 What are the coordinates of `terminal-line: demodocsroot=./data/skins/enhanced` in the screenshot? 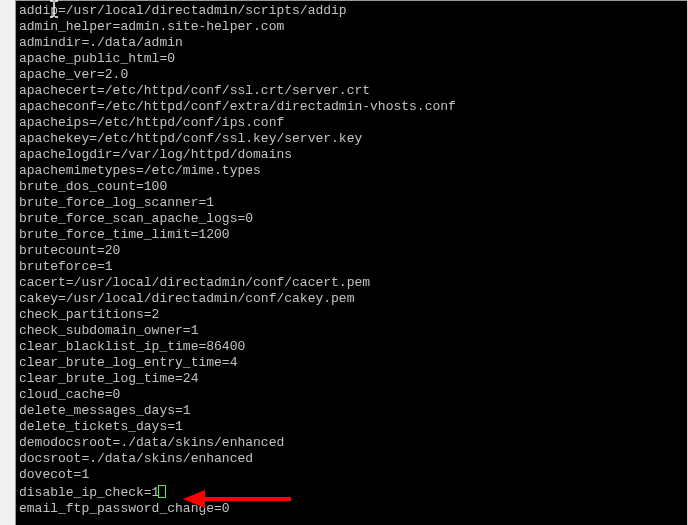 It's located at (353, 443).